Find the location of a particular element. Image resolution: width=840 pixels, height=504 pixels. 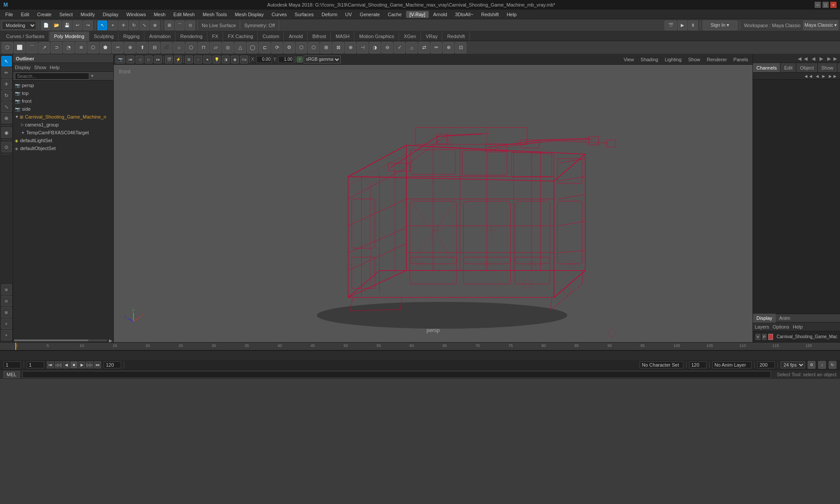

shelf-torus: ◎ is located at coordinates (228, 48).